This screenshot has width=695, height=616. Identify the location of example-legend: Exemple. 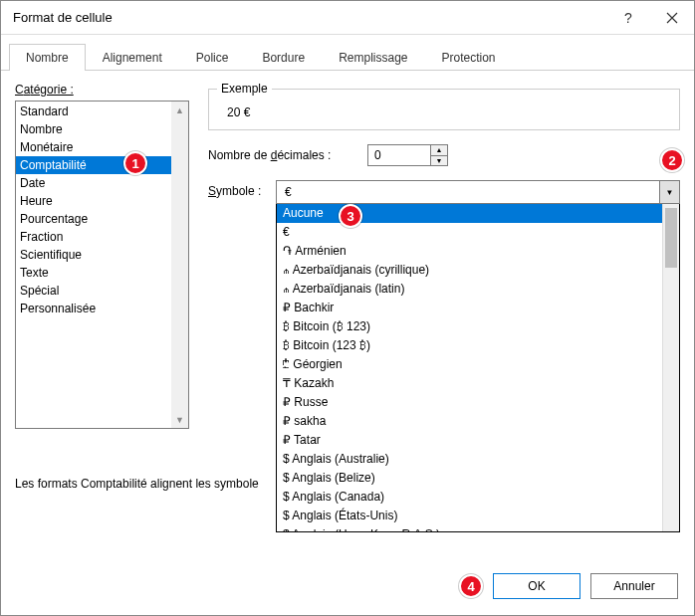
(245, 89).